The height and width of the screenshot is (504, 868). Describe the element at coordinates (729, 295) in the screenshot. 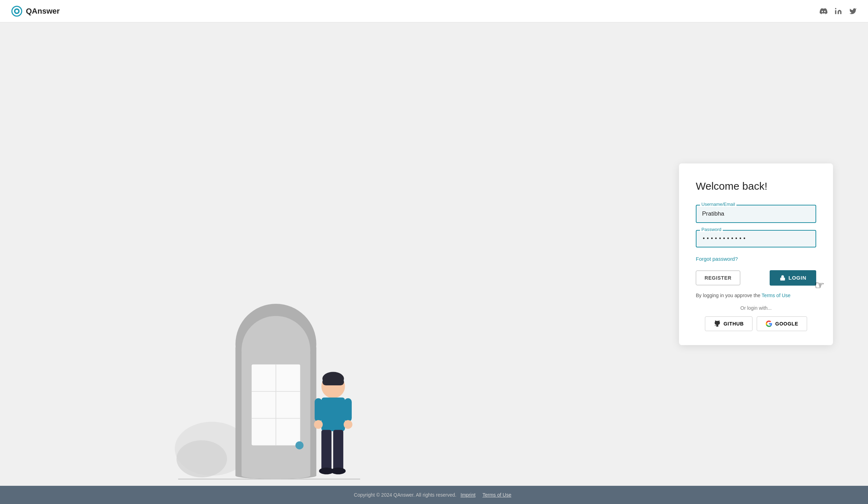

I see `terms-prefix: By logging in you approve the` at that location.